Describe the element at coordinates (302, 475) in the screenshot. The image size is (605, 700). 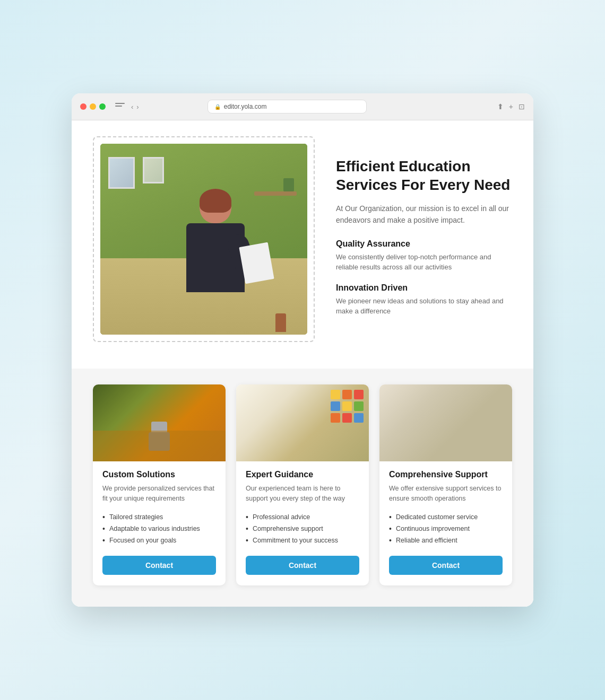
I see `card-2-title: Expert Guidance` at that location.